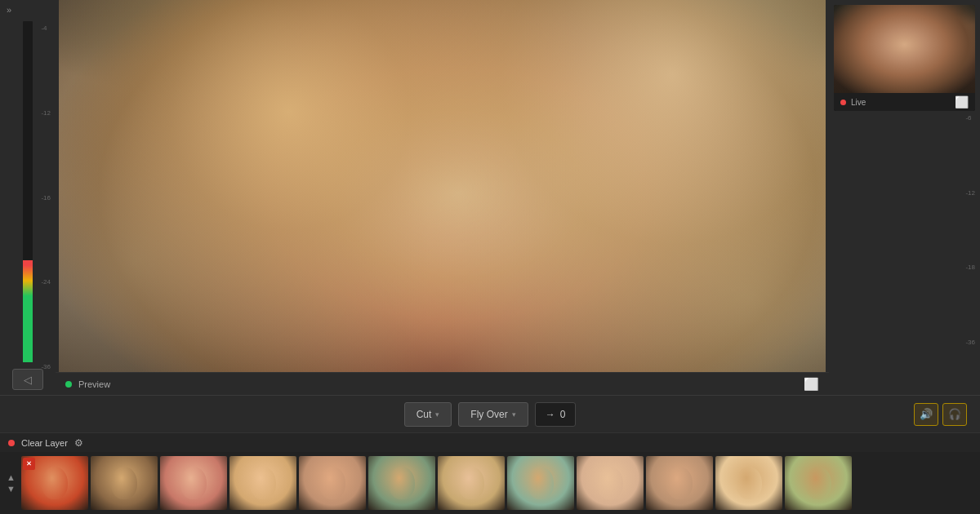  Describe the element at coordinates (858, 103) in the screenshot. I see `live-status-label: Live` at that location.